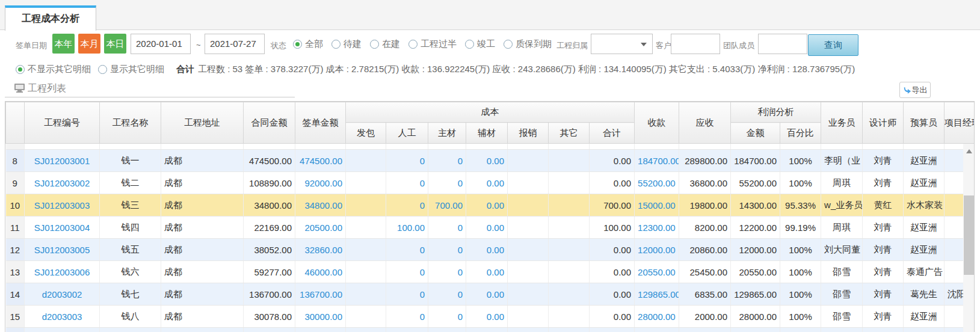 Image resolution: width=980 pixels, height=332 pixels. What do you see at coordinates (131, 123) in the screenshot?
I see `col-header-name: 工程名称` at bounding box center [131, 123].